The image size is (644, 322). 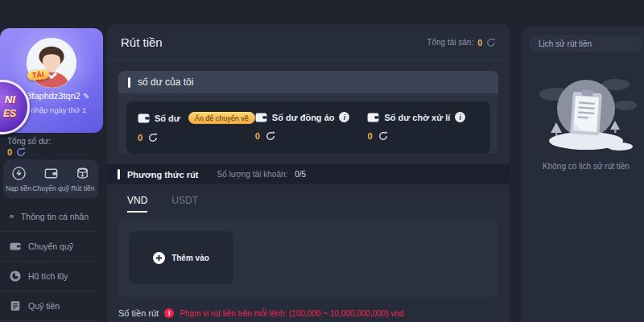 What do you see at coordinates (29, 147) in the screenshot?
I see `total-balance-block: Tổng số dư: 0` at bounding box center [29, 147].